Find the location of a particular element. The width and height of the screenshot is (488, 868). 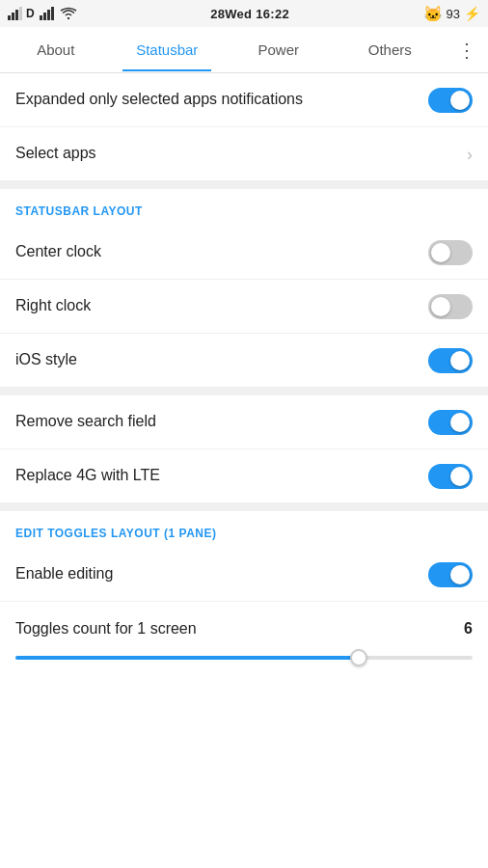

section-other-settings: Remove search field Replace 4G with LTE is located at coordinates (244, 449).